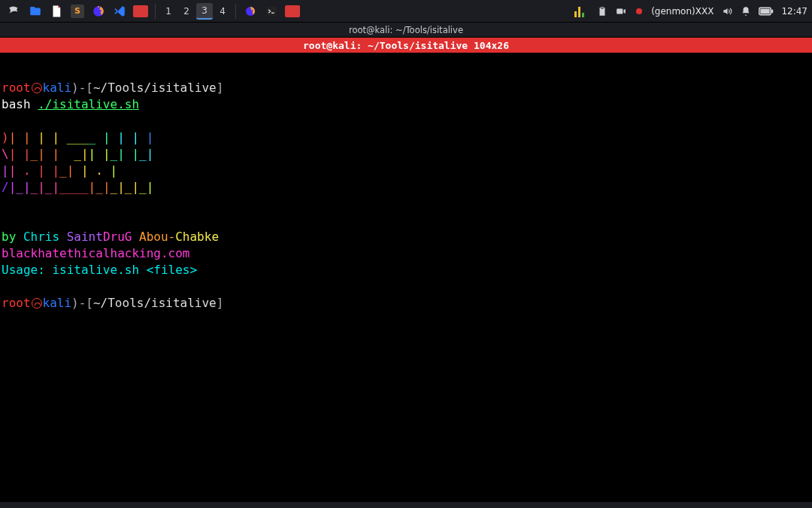 The width and height of the screenshot is (812, 508). Describe the element at coordinates (12, 236) in the screenshot. I see `credit-by: by` at that location.